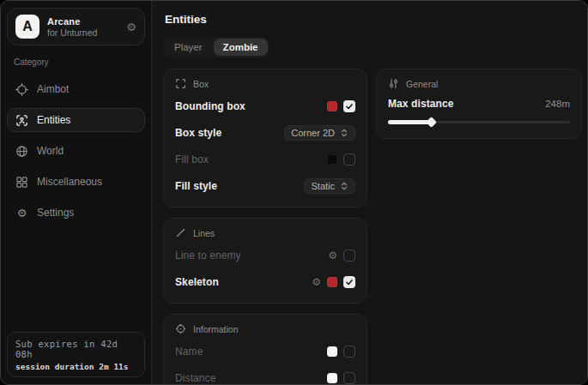  I want to click on setting-row-name: Name, so click(265, 352).